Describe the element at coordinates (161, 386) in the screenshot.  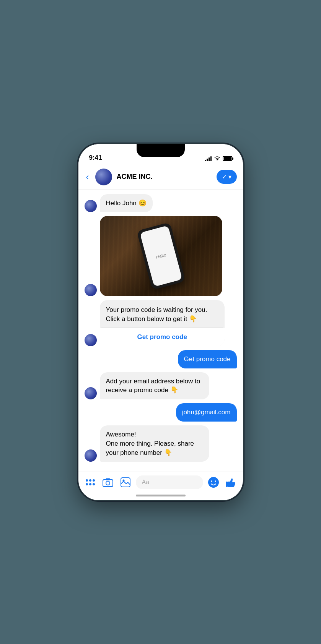
I see `message-row-bot2: Add your email address below to receive …` at that location.